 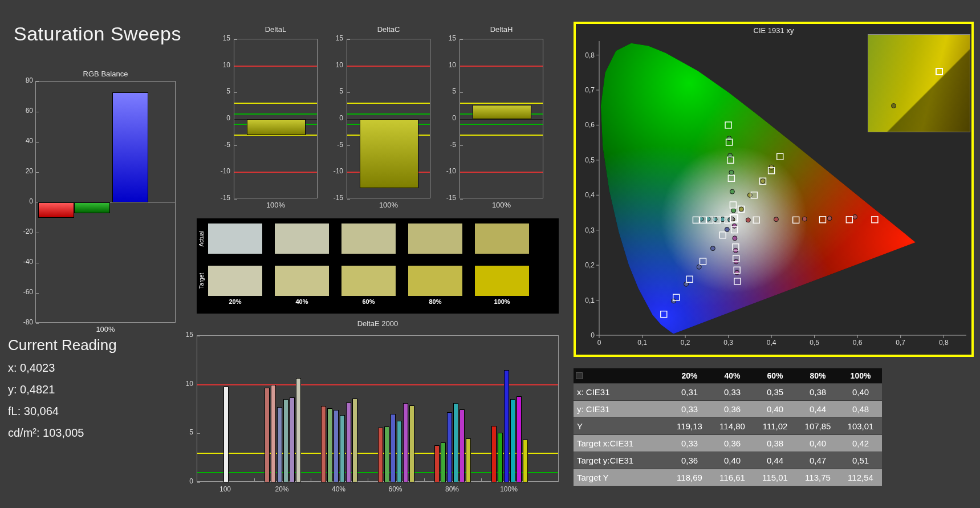 What do you see at coordinates (502, 302) in the screenshot?
I see `swatch-col-label: 100%` at bounding box center [502, 302].